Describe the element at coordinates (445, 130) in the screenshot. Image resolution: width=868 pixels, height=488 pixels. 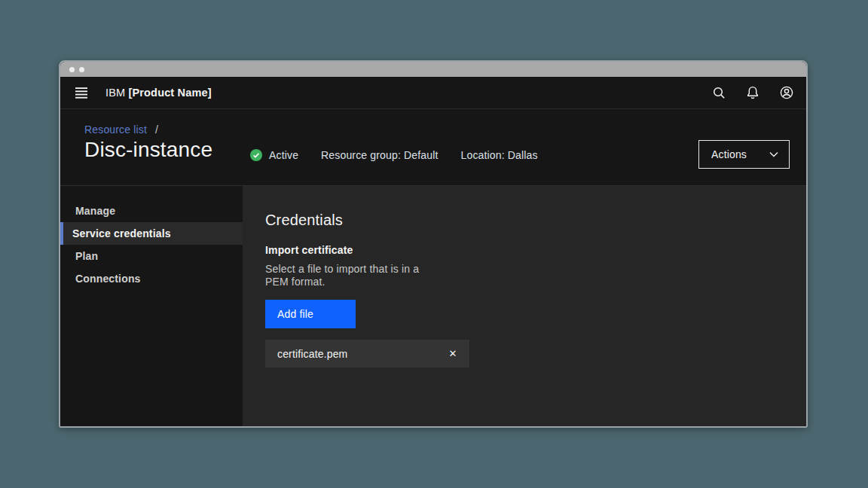
I see `breadcrumb: Resource list /` at that location.